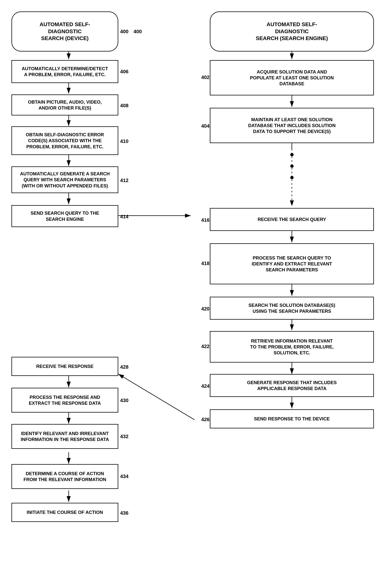 This screenshot has width=392, height=574. I want to click on label-436: 436, so click(124, 513).